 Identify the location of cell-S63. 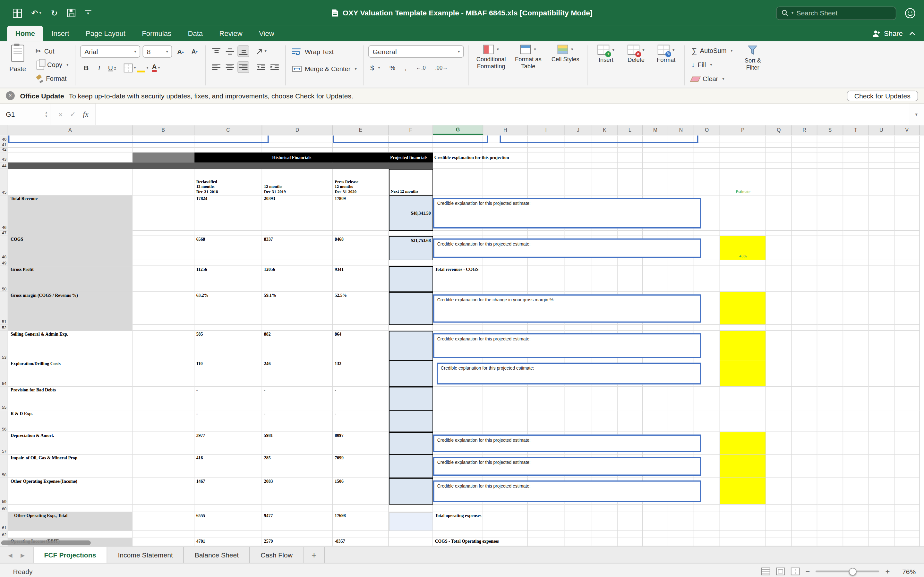
(830, 542).